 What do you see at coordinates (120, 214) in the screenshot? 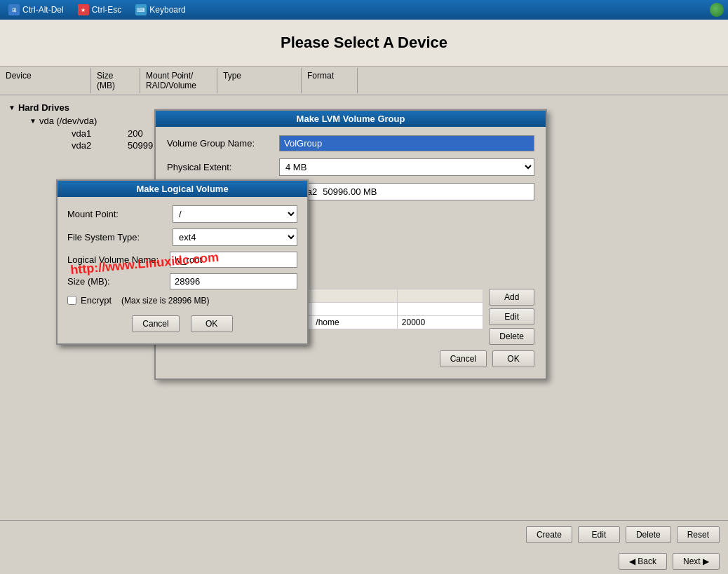
I see `mlv-mount-label: Mount Point:` at bounding box center [120, 214].